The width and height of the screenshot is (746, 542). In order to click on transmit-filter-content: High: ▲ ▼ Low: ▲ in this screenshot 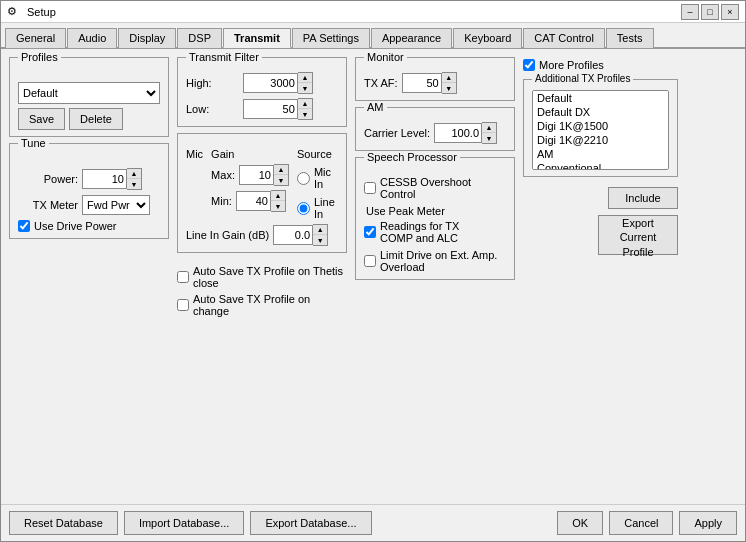, I will do `click(262, 96)`.